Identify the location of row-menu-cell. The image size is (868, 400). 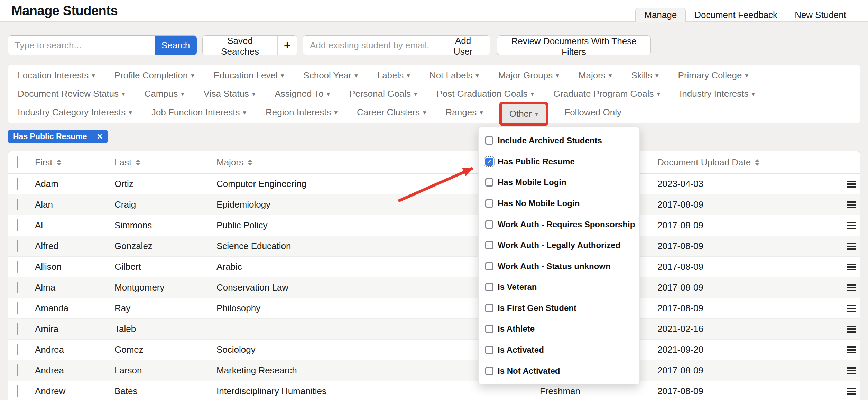
(851, 308).